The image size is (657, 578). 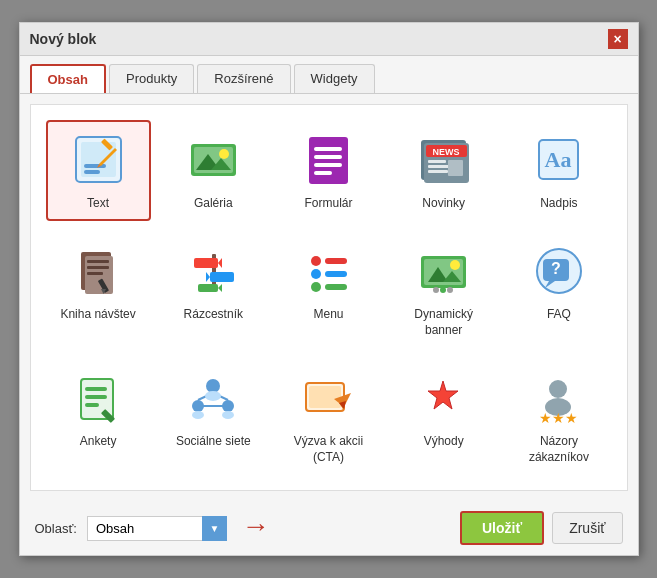 I want to click on oblast-label: Oblasť:, so click(x=56, y=528).